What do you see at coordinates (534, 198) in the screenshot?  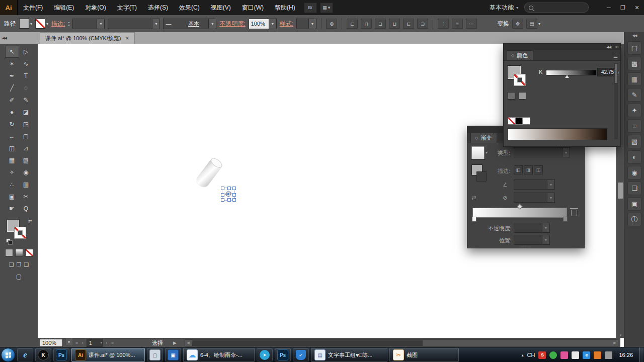 I see `aspect-ratio-combo: ▾` at bounding box center [534, 198].